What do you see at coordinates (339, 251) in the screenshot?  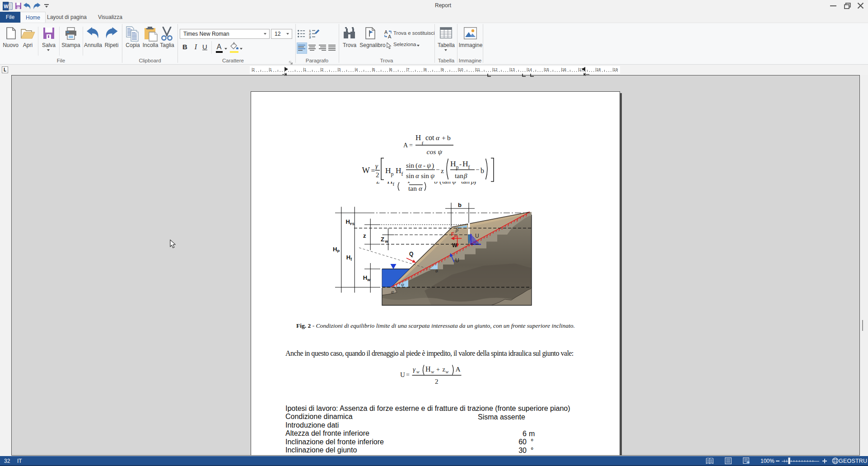 I see `svg-text: P` at bounding box center [339, 251].